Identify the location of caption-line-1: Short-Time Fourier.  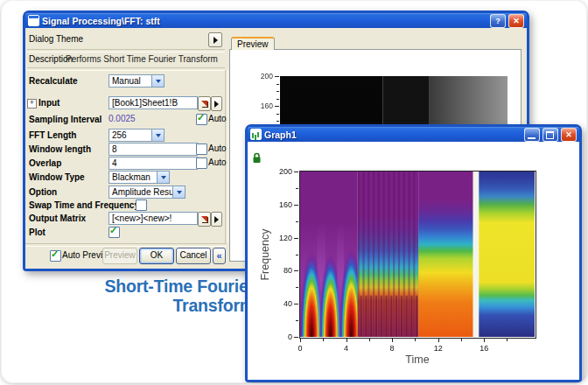
(170, 287).